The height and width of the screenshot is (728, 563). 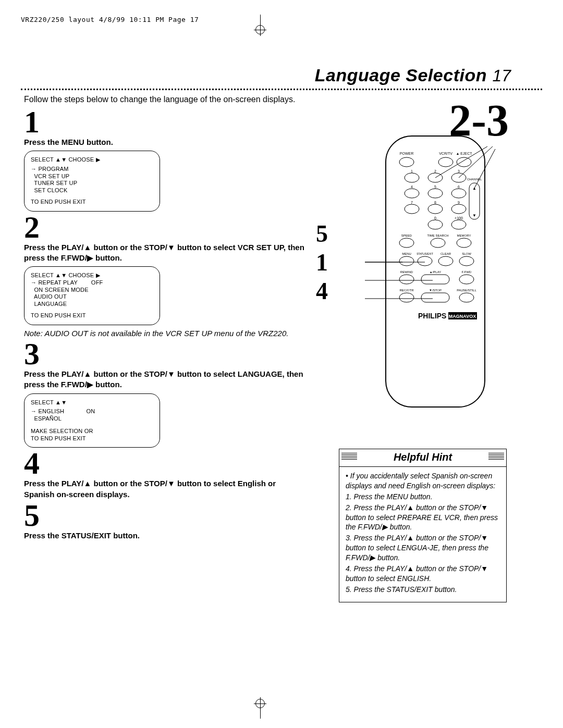 What do you see at coordinates (435, 187) in the screenshot?
I see `svg-text: 5` at bounding box center [435, 187].